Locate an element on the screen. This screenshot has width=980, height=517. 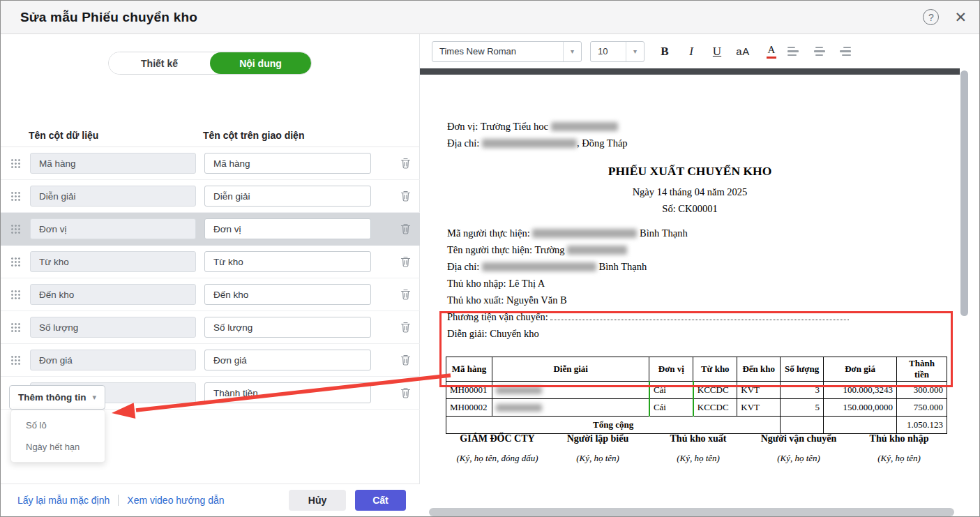
save-button: Cất is located at coordinates (381, 500).